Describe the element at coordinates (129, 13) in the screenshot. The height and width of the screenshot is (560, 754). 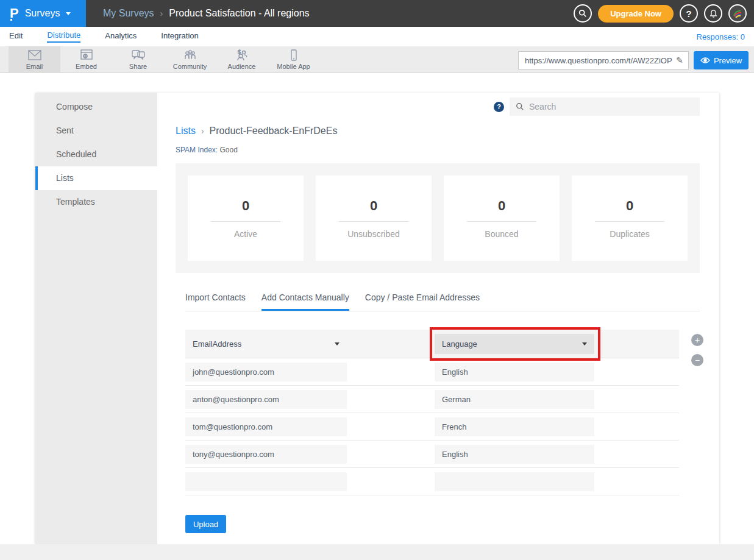
I see `breadcrumb-my-surveys: My Surveys` at that location.